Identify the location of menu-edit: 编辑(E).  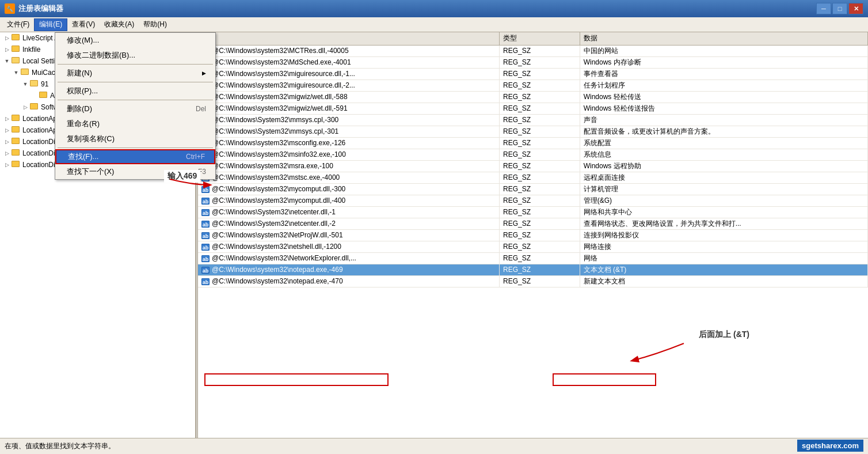
(51, 25).